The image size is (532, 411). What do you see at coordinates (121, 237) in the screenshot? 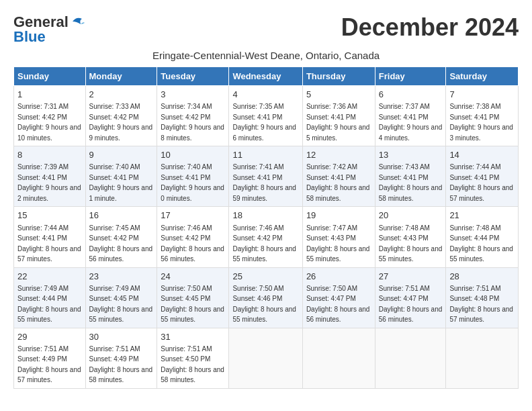
I see `calendar-cell: 16Sunrise: 7:45 AMSunset: 4:42 PMDayligh…` at bounding box center [121, 237].